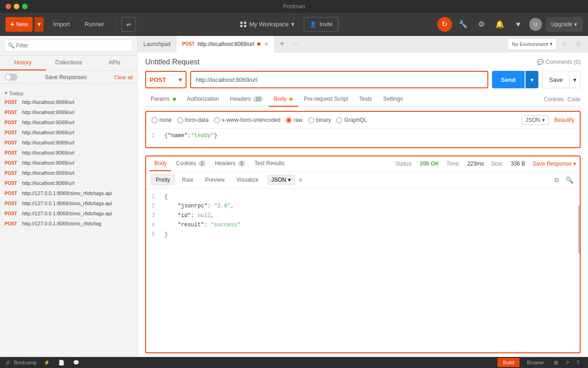  Describe the element at coordinates (8, 6) in the screenshot. I see `close-window-btn` at that location.